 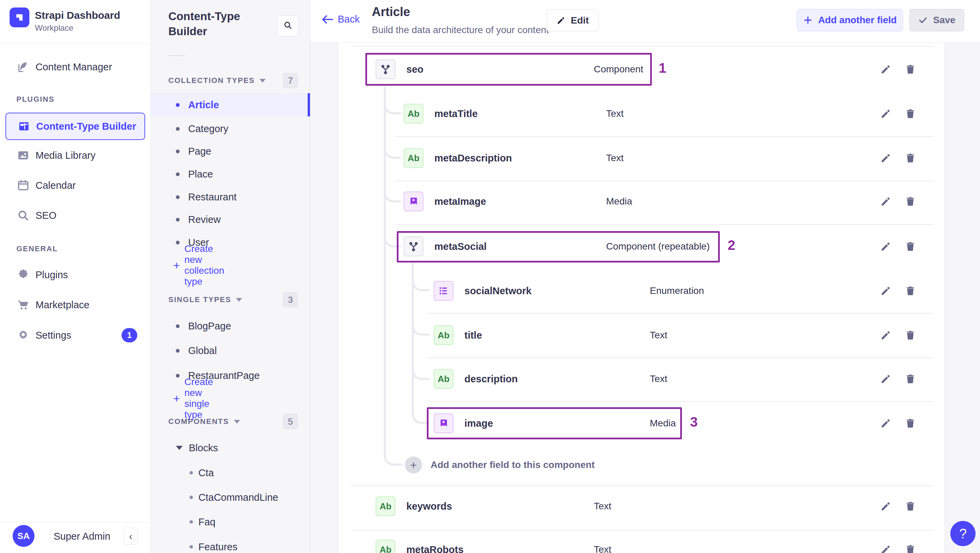 I want to click on cart-icon, so click(x=23, y=305).